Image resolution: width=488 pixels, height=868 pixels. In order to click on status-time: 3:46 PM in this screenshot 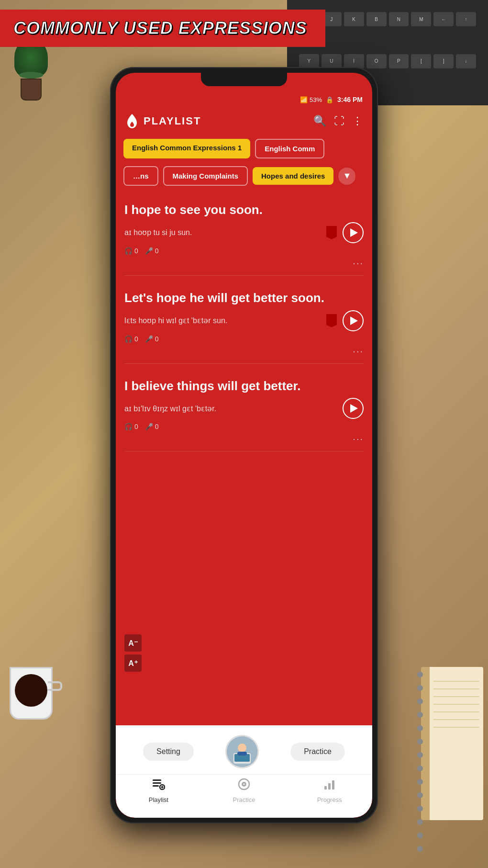, I will do `click(350, 100)`.